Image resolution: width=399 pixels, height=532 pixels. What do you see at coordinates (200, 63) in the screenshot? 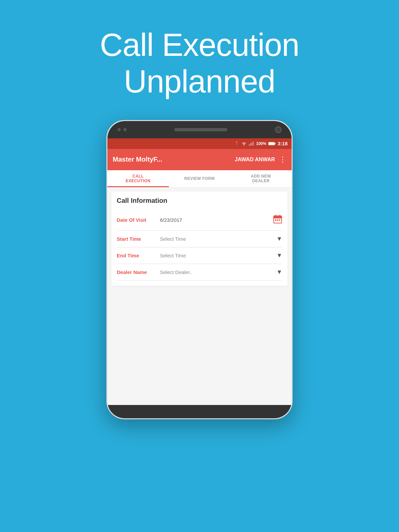
I see `page-title: Call Execution Unplanned` at bounding box center [200, 63].